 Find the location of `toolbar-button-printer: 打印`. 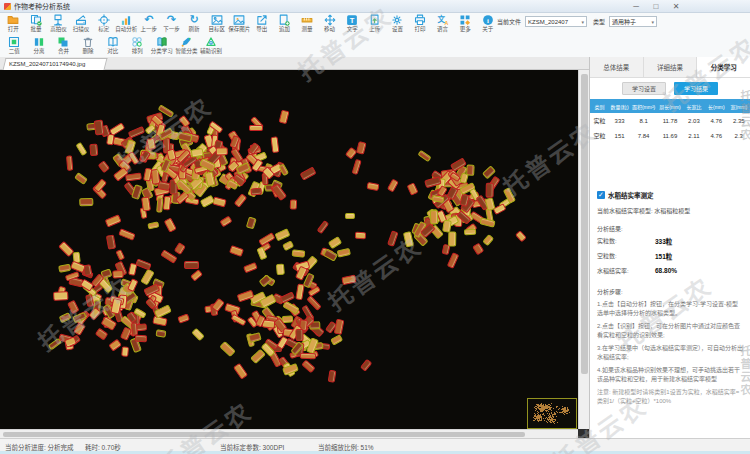

toolbar-button-printer: 打印 is located at coordinates (420, 24).